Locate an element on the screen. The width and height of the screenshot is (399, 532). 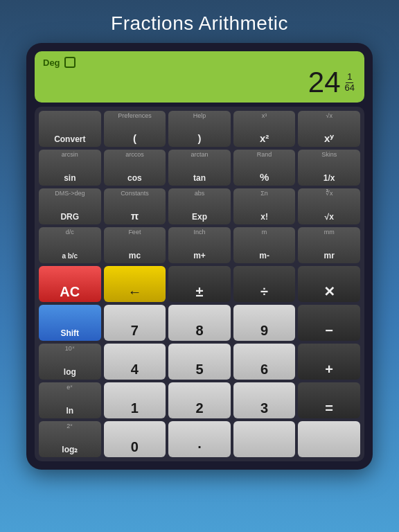
open-paren-label: ( is located at coordinates (134, 139).